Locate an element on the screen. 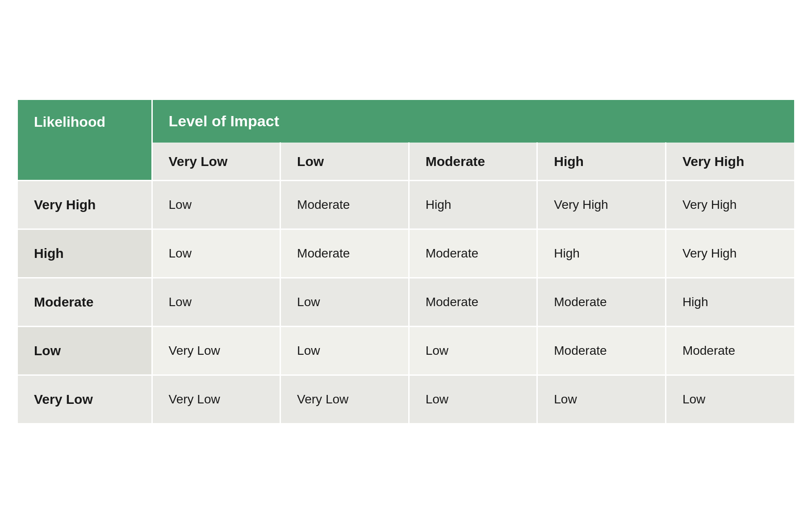  row-label-moderate: Moderate is located at coordinates (85, 303).